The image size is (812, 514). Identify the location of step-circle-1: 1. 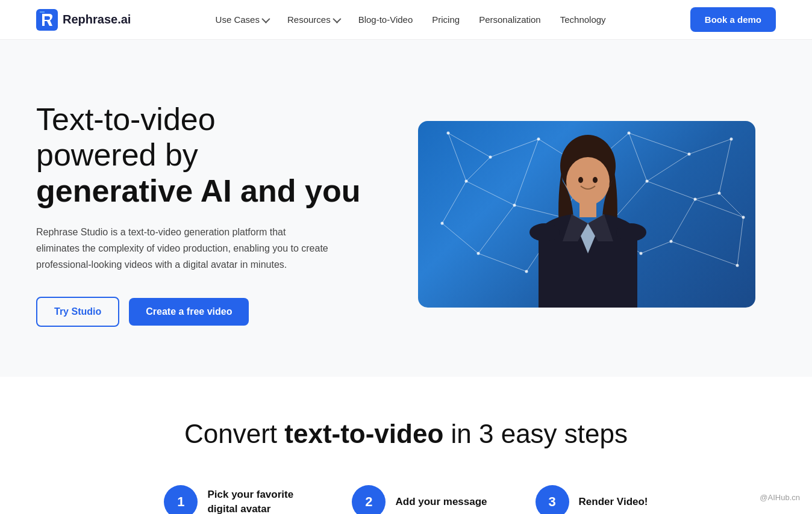
(181, 500).